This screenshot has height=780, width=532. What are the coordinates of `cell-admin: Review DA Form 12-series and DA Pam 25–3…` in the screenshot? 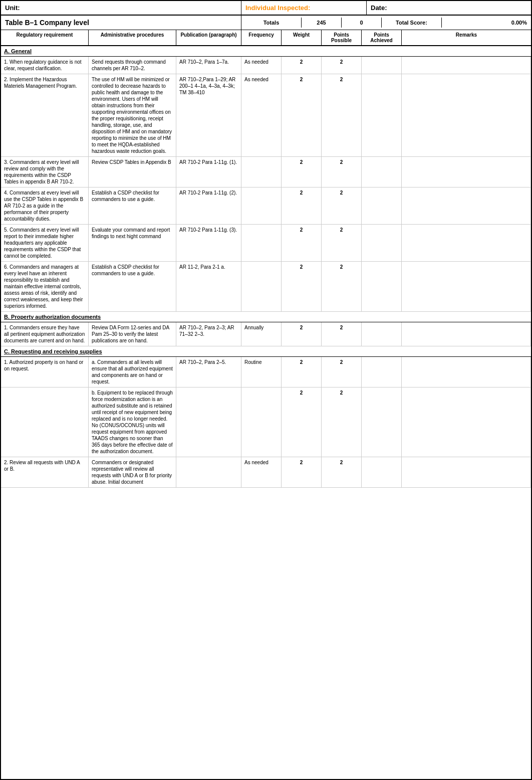 It's located at (132, 334).